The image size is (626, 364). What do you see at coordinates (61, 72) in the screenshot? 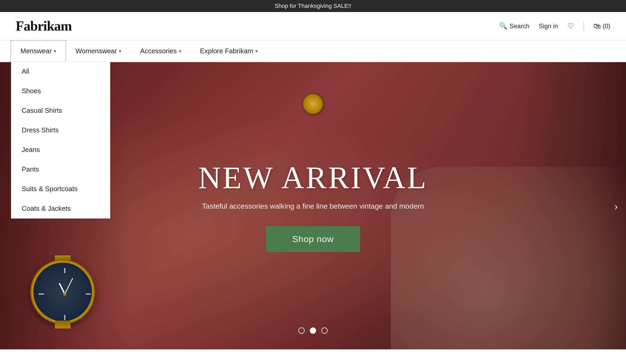
I see `dropdown-item-all: All` at bounding box center [61, 72].